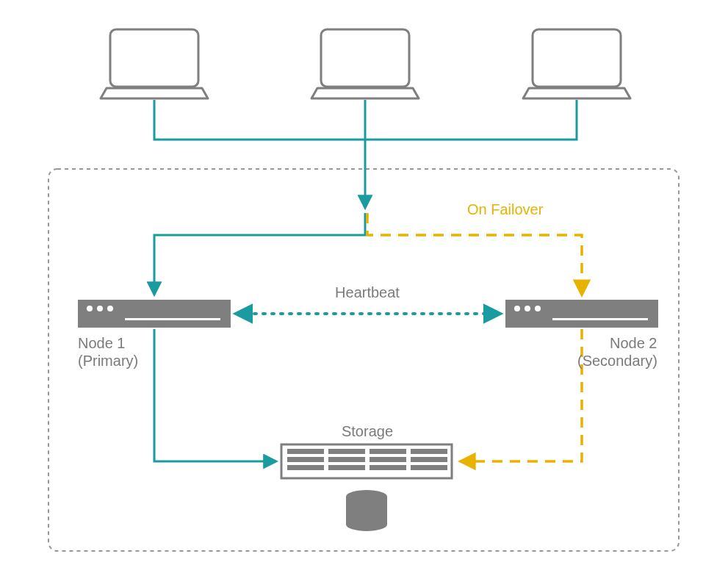  Describe the element at coordinates (522, 395) in the screenshot. I see `node2-to-storage` at that location.